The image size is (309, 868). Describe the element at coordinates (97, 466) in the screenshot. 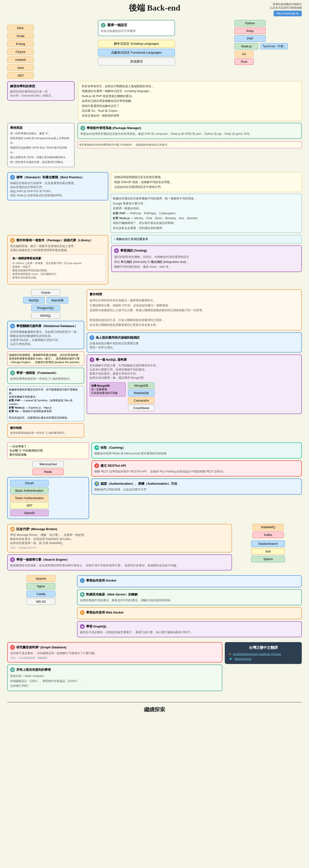

I see `section9-icon: 9` at that location.